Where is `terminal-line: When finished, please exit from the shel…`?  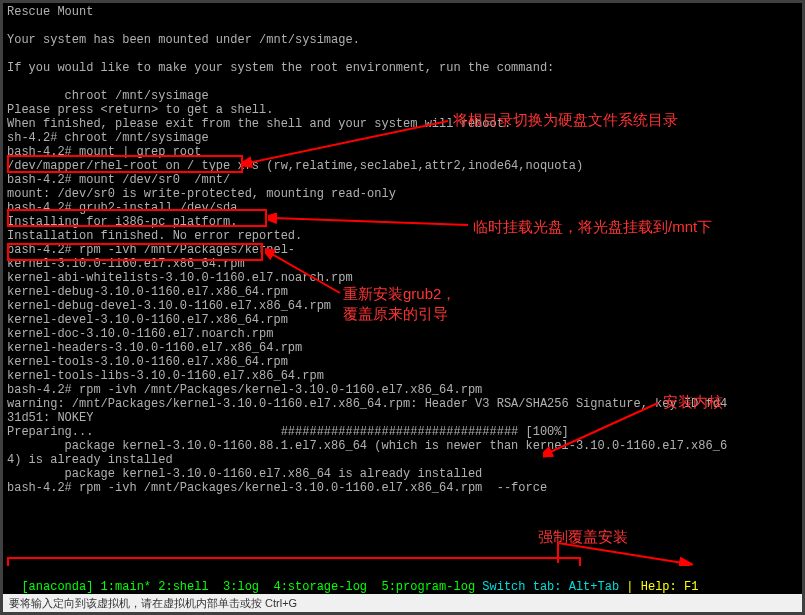 terminal-line: When finished, please exit from the shel… is located at coordinates (402, 124).